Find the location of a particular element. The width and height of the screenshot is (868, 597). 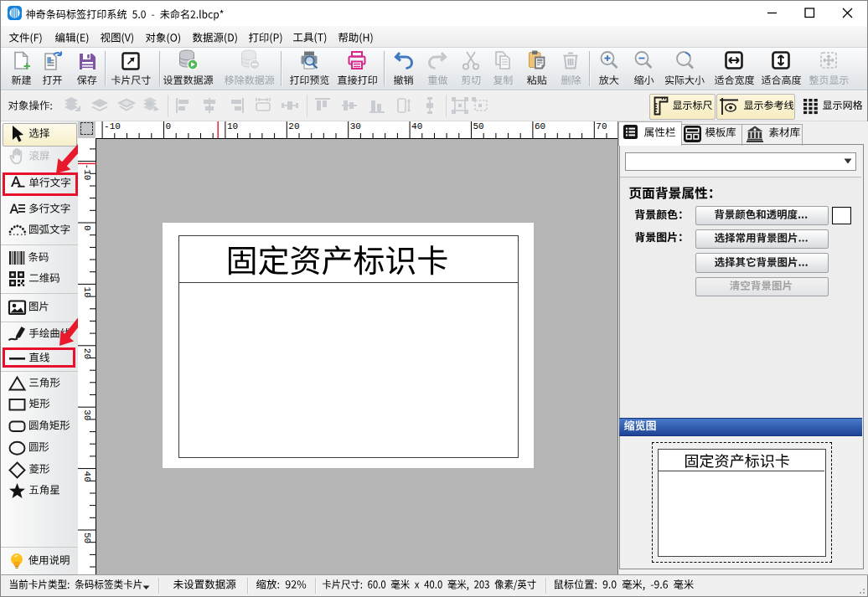

svg-text: 30 is located at coordinates (355, 126).